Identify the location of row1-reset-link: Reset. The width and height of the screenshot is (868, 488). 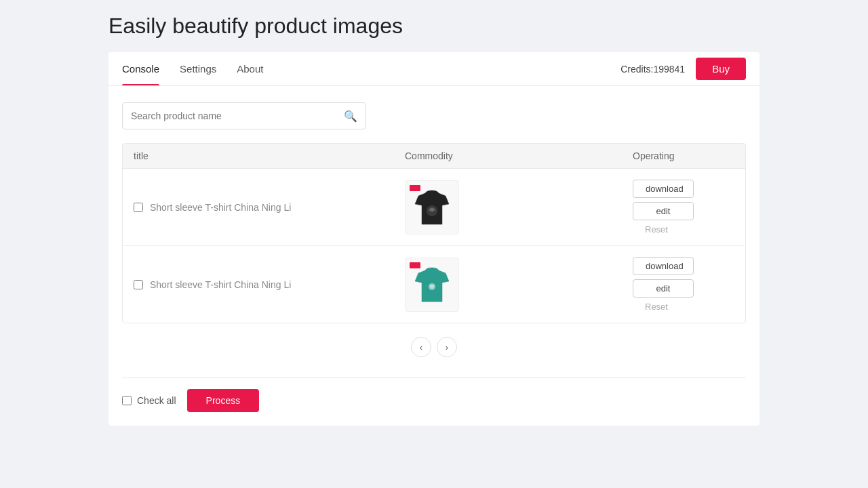
(656, 229).